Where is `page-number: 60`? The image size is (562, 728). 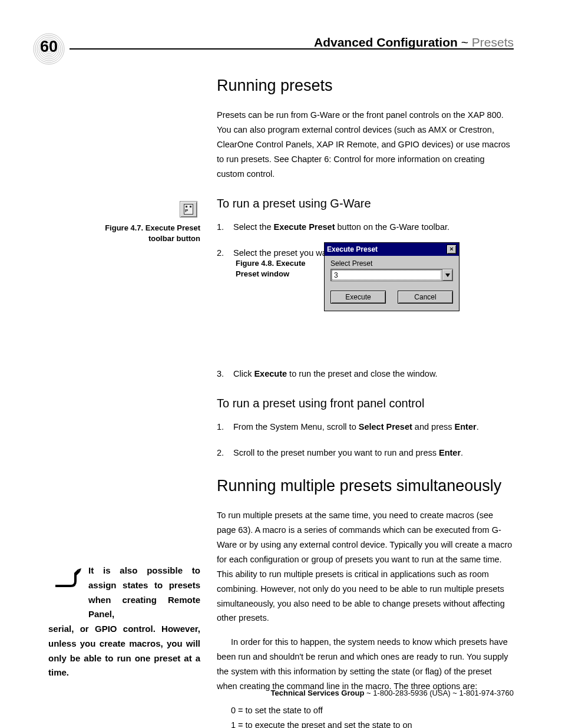 page-number: 60 is located at coordinates (49, 47).